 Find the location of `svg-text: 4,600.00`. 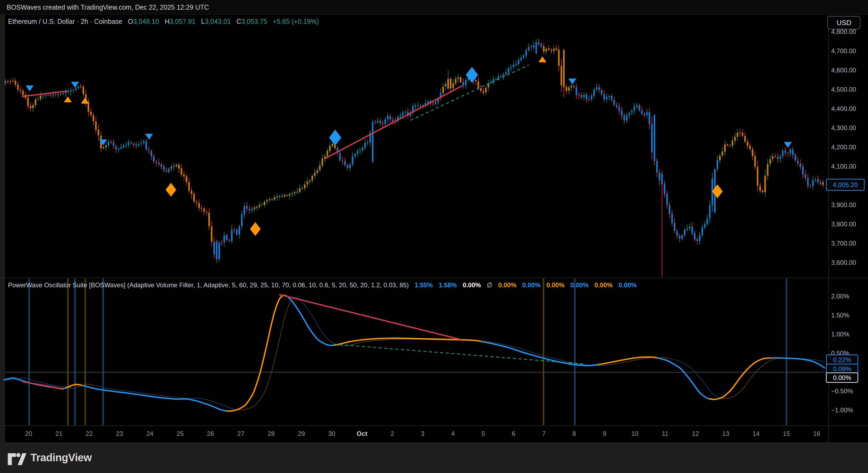

svg-text: 4,600.00 is located at coordinates (844, 70).